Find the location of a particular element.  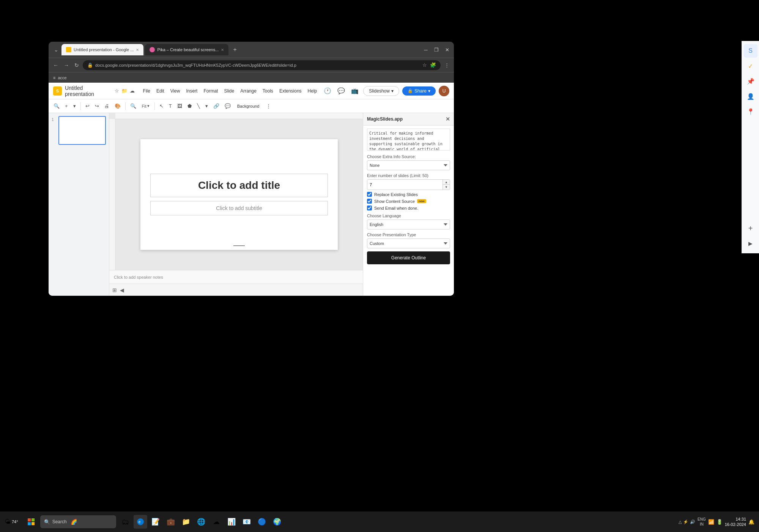

extension-icon: 🧩 is located at coordinates (433, 65).